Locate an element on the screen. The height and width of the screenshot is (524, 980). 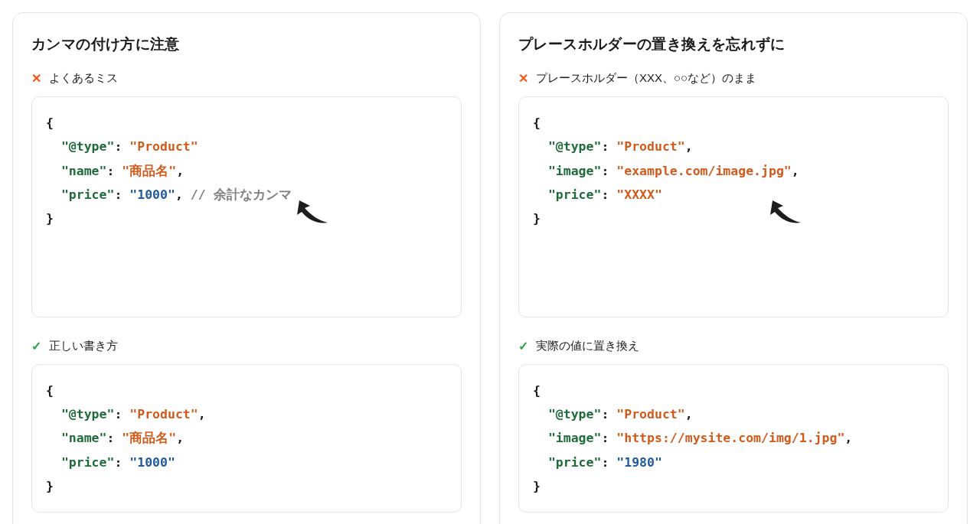
section-label-text: よくあるミス is located at coordinates (83, 78).